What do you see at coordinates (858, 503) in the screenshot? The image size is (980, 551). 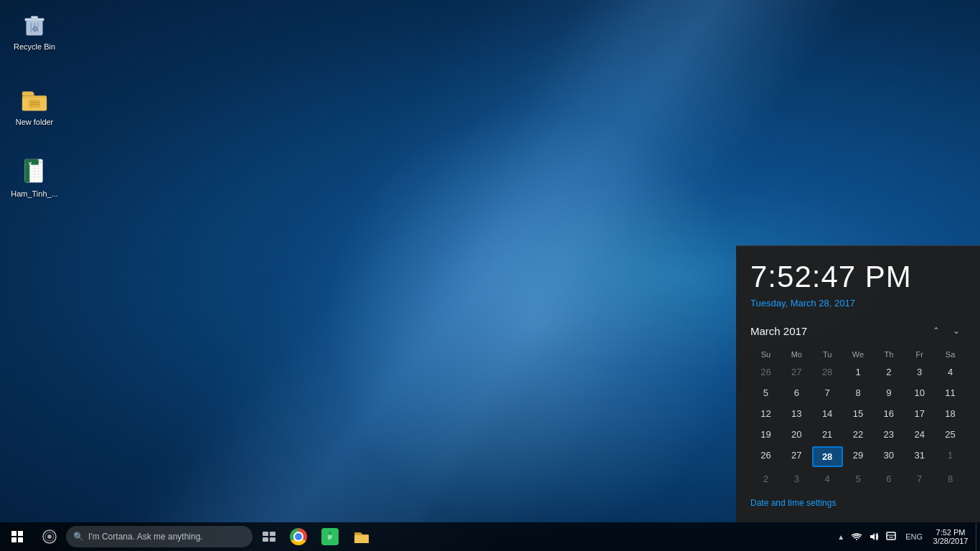 I see `date-time-settings-link: Date and time settings` at bounding box center [858, 503].